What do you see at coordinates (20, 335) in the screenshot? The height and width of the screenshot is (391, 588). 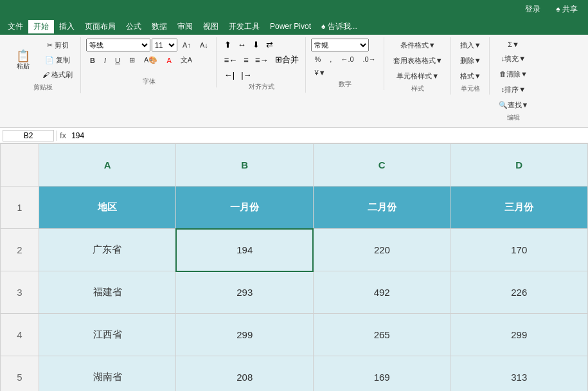 I see `row-number-4: 4` at bounding box center [20, 335].